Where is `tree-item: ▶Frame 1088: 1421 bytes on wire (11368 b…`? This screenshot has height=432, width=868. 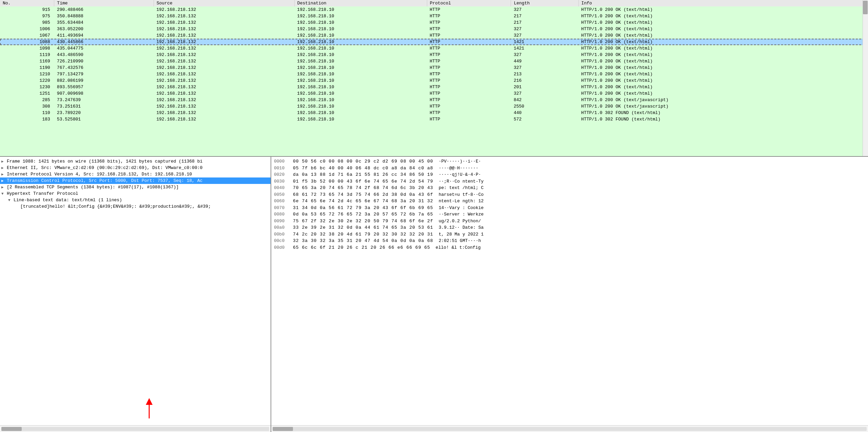
tree-item: ▶Frame 1088: 1421 bytes on wire (11368 b… is located at coordinates (135, 162).